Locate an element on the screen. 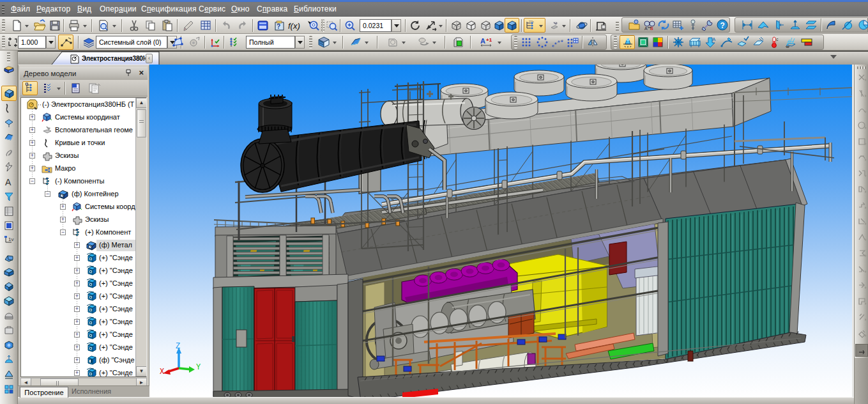 Image resolution: width=868 pixels, height=404 pixels. svg-text: Z is located at coordinates (178, 346).